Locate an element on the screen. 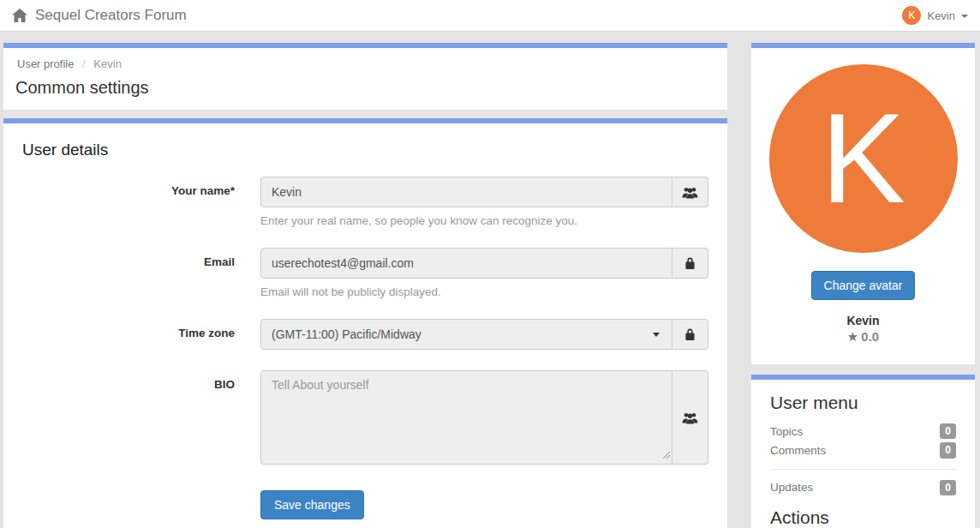  actions-title: Actions is located at coordinates (863, 518).